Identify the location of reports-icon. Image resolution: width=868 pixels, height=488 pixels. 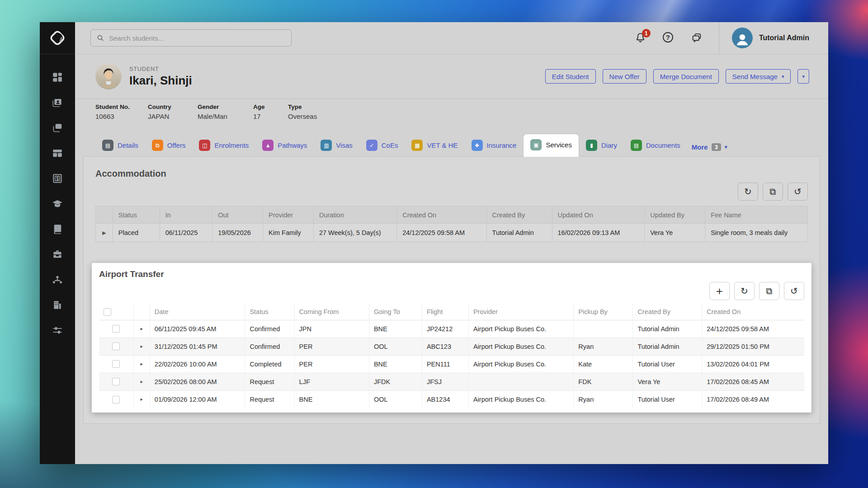
(57, 305).